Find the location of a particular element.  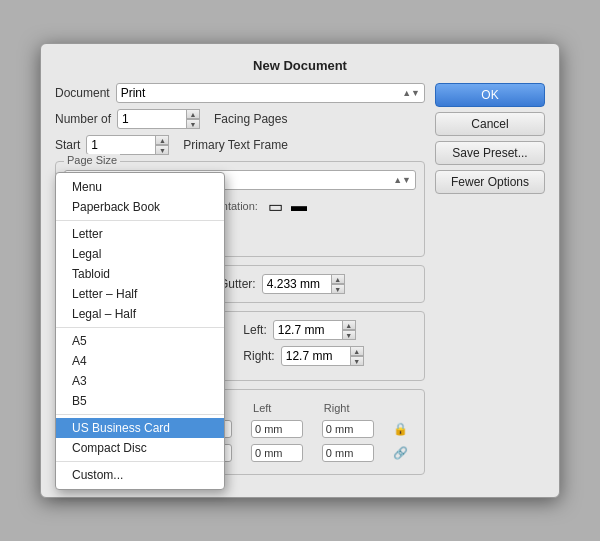

left-margin-label: Left: is located at coordinates (254, 330).